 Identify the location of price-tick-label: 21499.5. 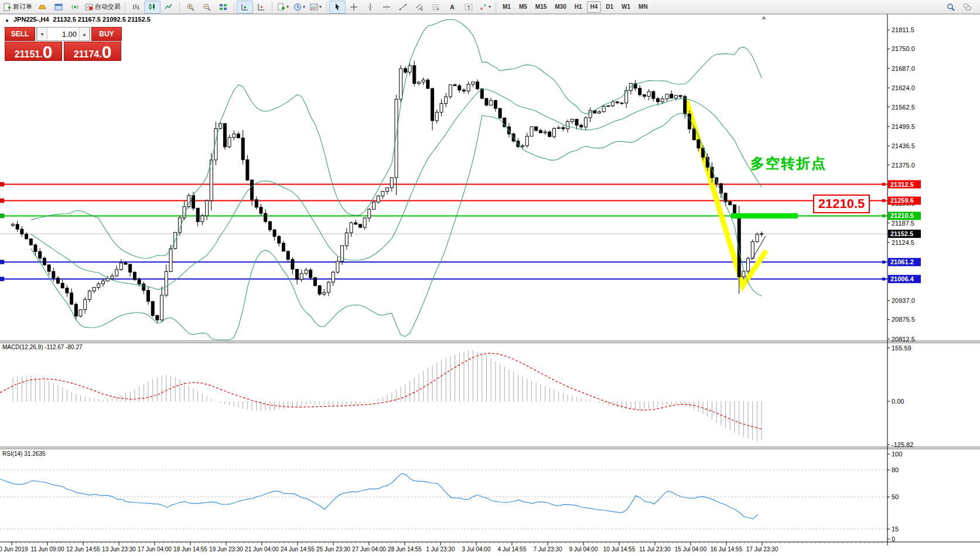
(903, 127).